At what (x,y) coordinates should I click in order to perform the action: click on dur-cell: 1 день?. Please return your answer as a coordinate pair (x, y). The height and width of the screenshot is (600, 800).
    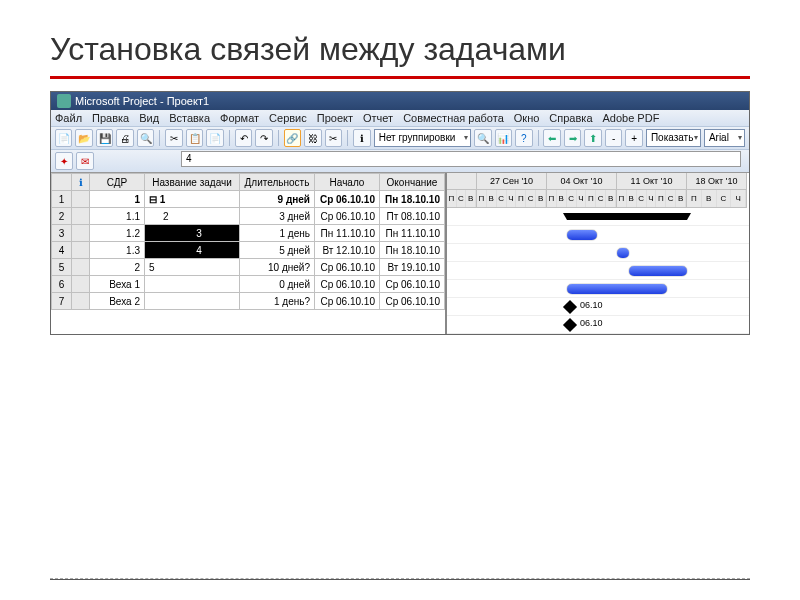
    Looking at the image, I should click on (278, 302).